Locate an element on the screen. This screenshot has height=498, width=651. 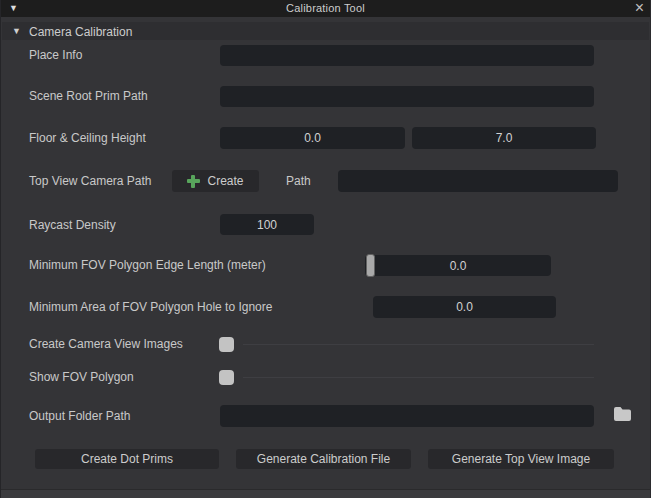
create-camera-button: Create is located at coordinates (216, 181).